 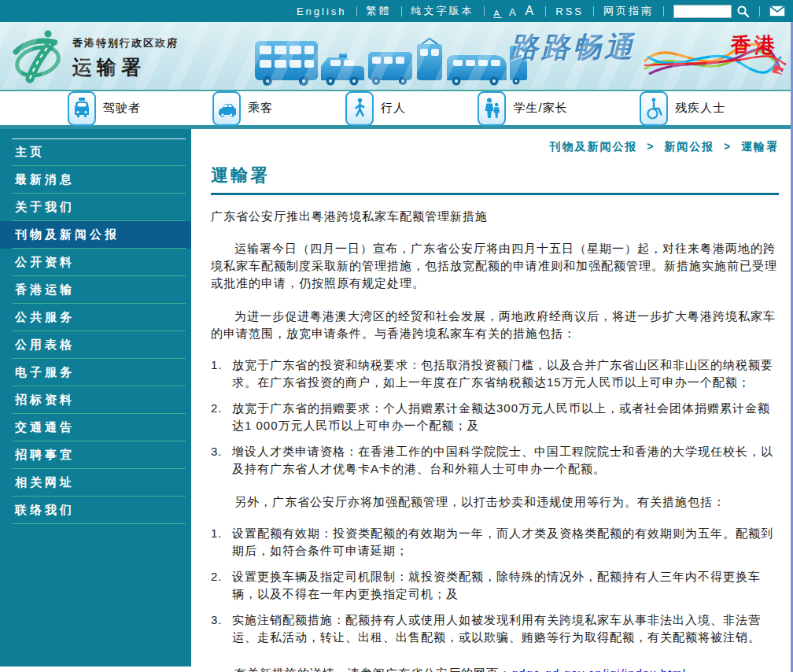 What do you see at coordinates (126, 58) in the screenshot?
I see `department-titles: 香港特别行政区政府 运输署` at bounding box center [126, 58].